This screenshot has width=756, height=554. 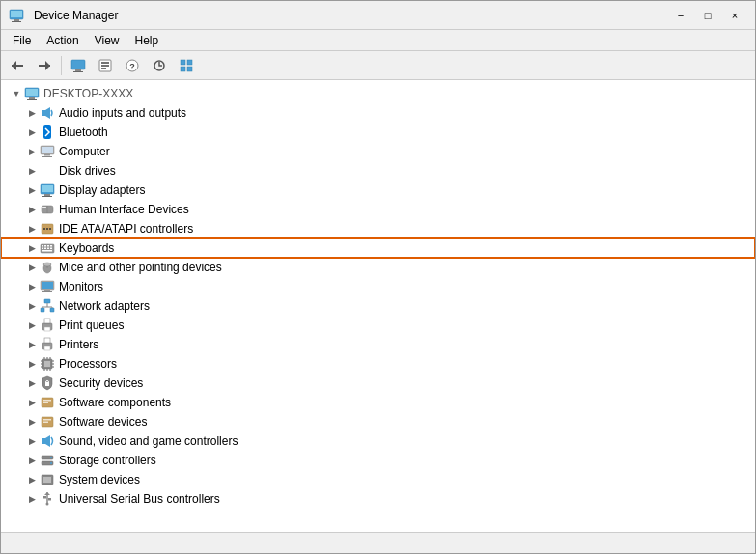 I want to click on tree-item-software-dev: ▶ Software devices, so click(x=378, y=422).